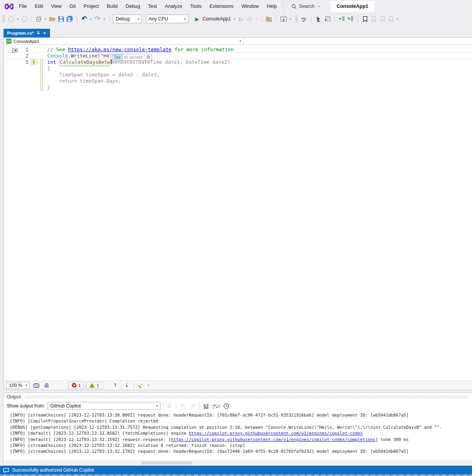 The height and width of the screenshot is (476, 472). What do you see at coordinates (170, 406) in the screenshot?
I see `find-message-button` at bounding box center [170, 406].